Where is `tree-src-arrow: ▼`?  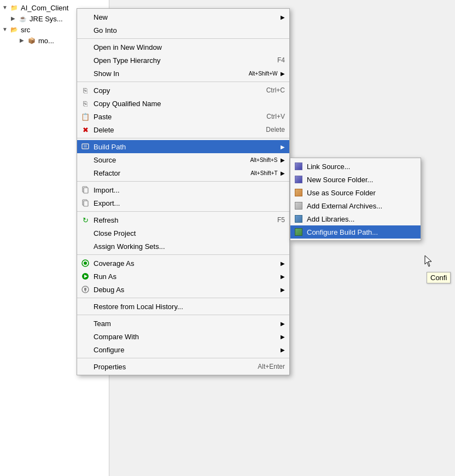
tree-src-arrow: ▼ is located at coordinates (5, 30).